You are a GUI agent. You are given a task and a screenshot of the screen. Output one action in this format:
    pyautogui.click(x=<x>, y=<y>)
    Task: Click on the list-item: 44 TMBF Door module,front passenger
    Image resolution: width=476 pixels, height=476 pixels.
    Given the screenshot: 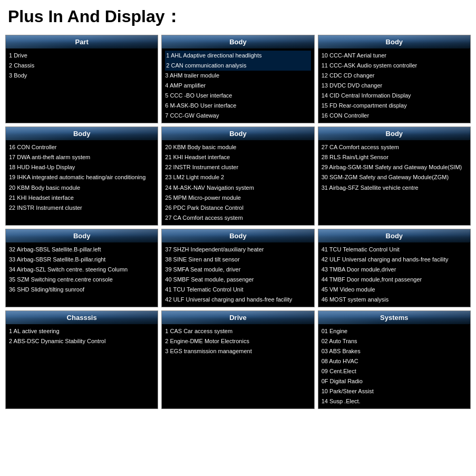 What is the action you would take?
    pyautogui.click(x=394, y=279)
    